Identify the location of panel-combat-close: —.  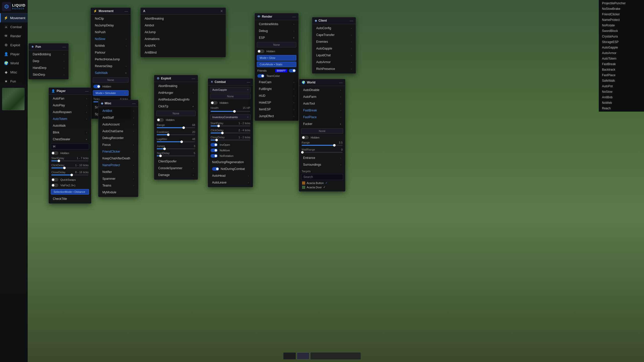
(249, 82).